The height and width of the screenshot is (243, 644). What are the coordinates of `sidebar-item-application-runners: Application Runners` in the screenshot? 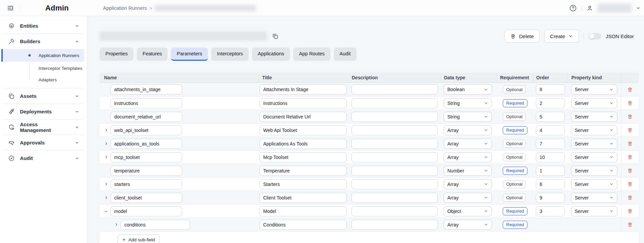 It's located at (43, 55).